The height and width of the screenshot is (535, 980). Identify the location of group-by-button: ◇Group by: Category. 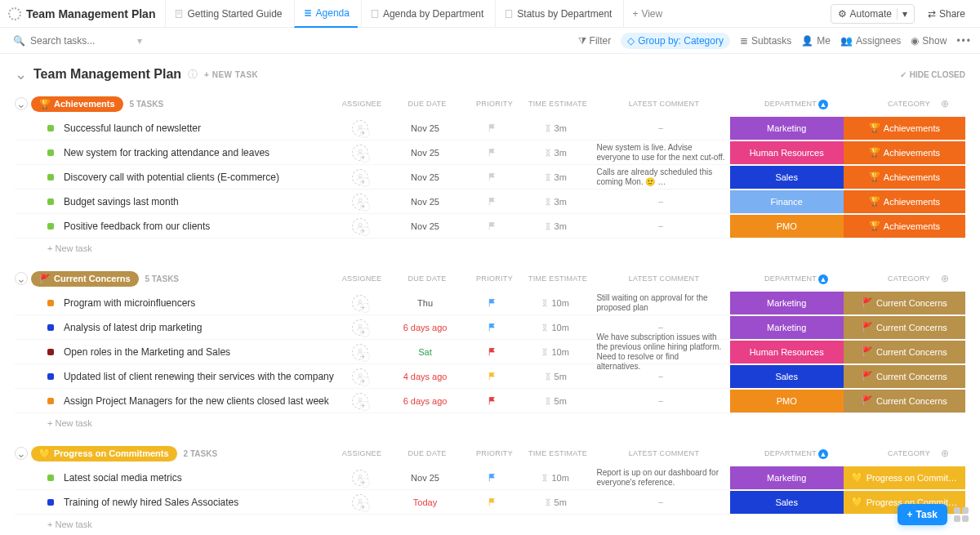
(675, 41).